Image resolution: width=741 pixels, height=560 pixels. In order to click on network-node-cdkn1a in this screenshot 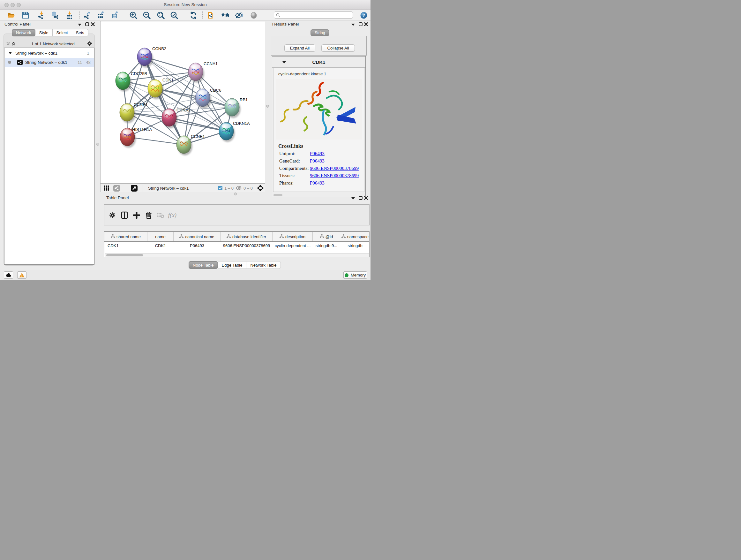, I will do `click(227, 132)`.